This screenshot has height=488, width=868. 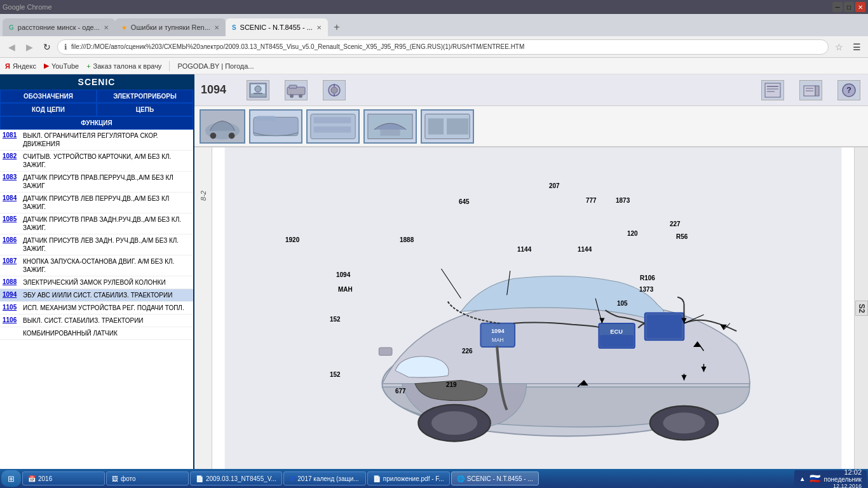 What do you see at coordinates (495, 478) in the screenshot?
I see `taskbar-item-6: 🌐 SCENIC - N.T.8455 - ...` at bounding box center [495, 478].